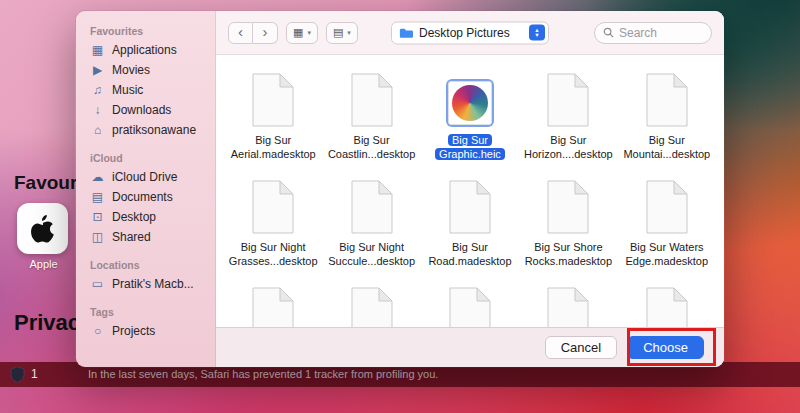 This screenshot has width=800, height=413. Describe the element at coordinates (98, 177) in the screenshot. I see `icloud-drive-icon: ☁` at that location.